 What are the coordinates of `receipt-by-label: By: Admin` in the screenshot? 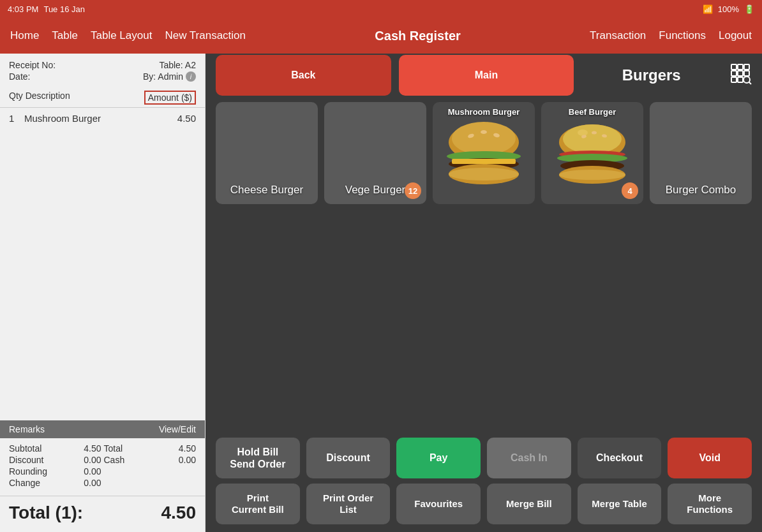 It's located at (163, 77).